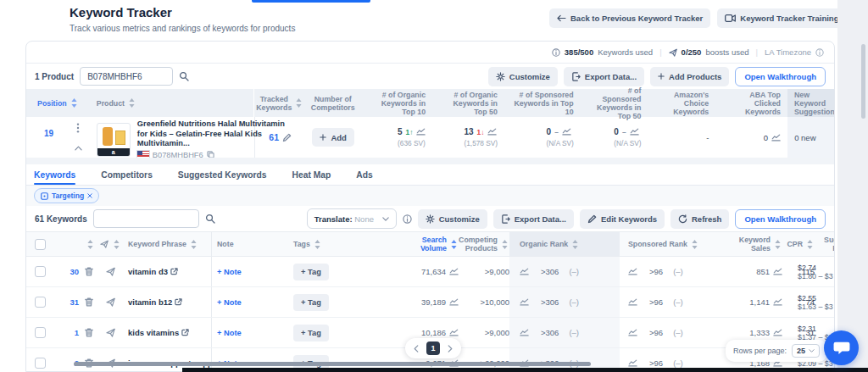  Describe the element at coordinates (416, 349) in the screenshot. I see `chevron-left-icon` at that location.